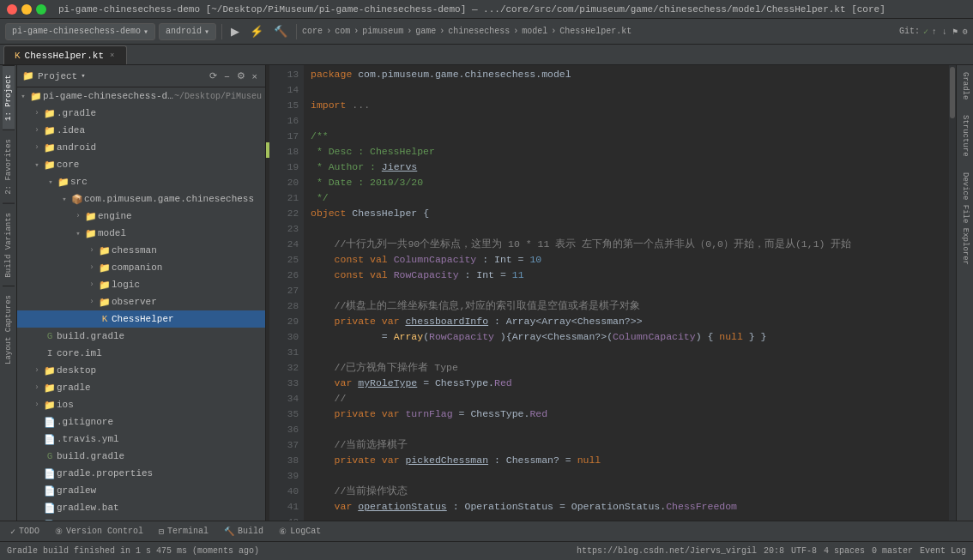  I want to click on gradle-icon: G, so click(50, 336).